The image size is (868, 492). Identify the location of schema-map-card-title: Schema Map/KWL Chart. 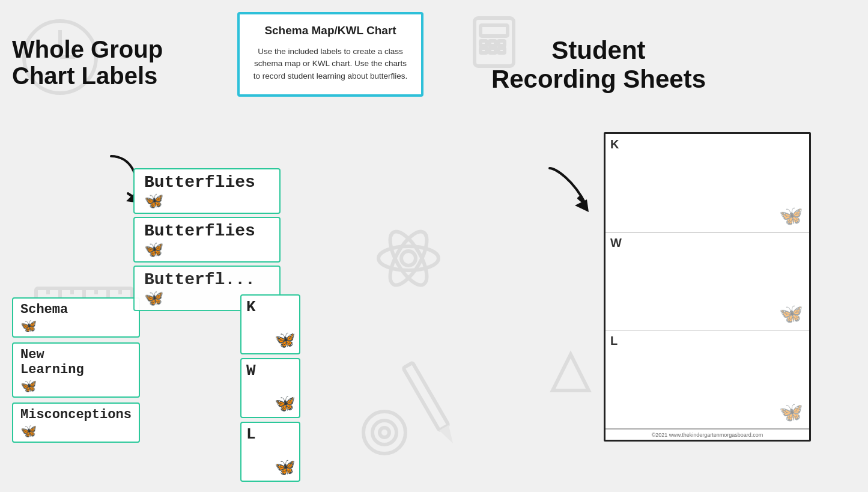
(330, 31).